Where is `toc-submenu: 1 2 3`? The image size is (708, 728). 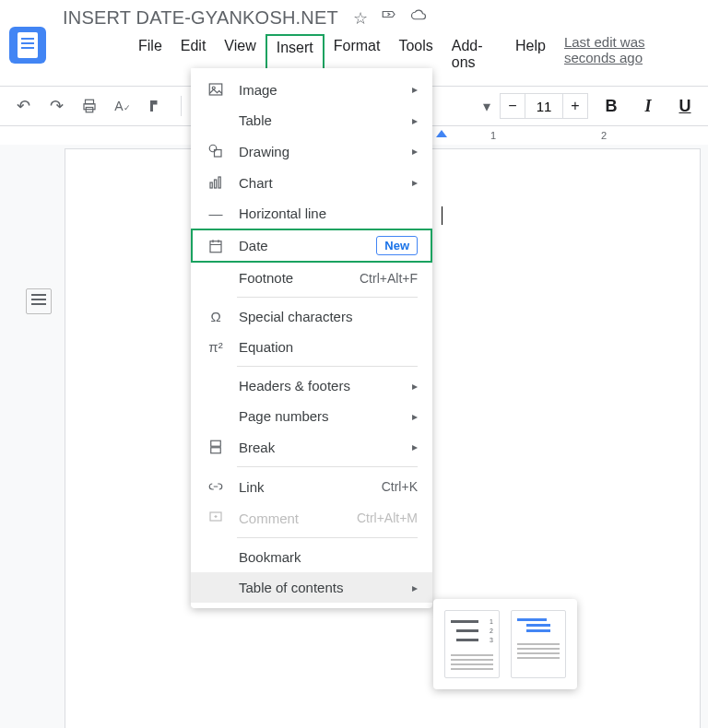 toc-submenu: 1 2 3 is located at coordinates (505, 644).